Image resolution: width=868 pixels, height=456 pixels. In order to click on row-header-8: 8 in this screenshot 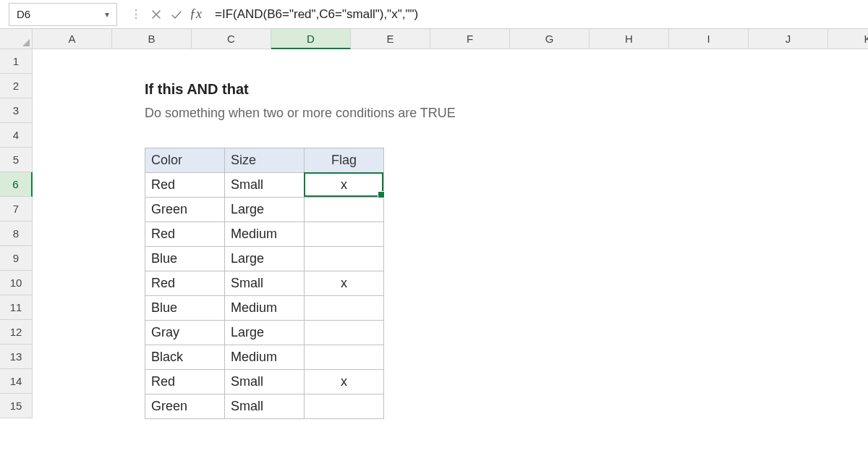, I will do `click(16, 234)`.